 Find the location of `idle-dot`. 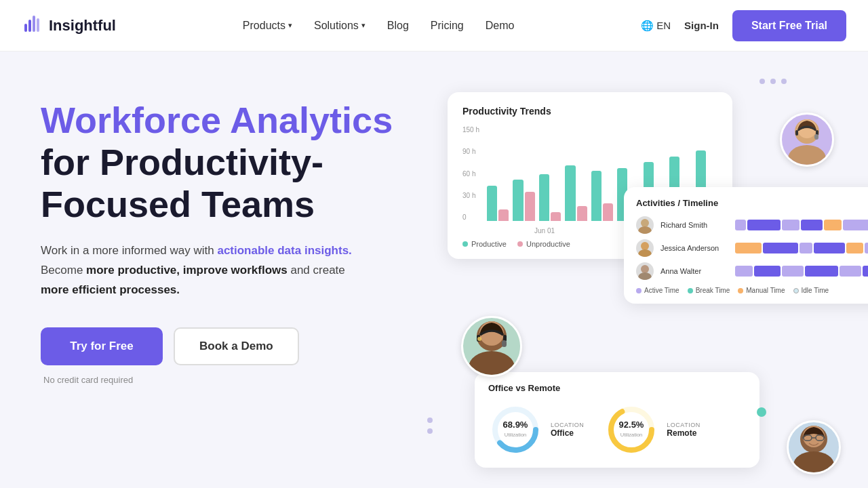

idle-dot is located at coordinates (796, 291).